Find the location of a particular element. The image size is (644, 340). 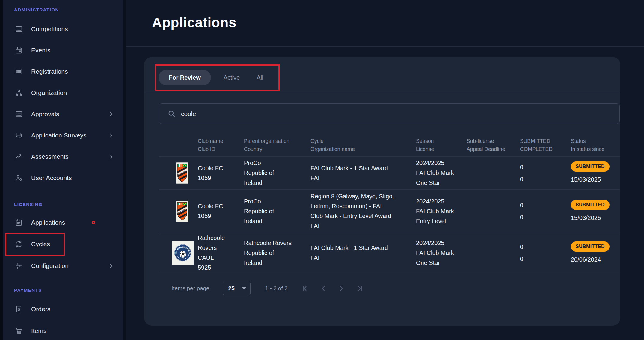

sidebar-item-label: Items is located at coordinates (39, 331).